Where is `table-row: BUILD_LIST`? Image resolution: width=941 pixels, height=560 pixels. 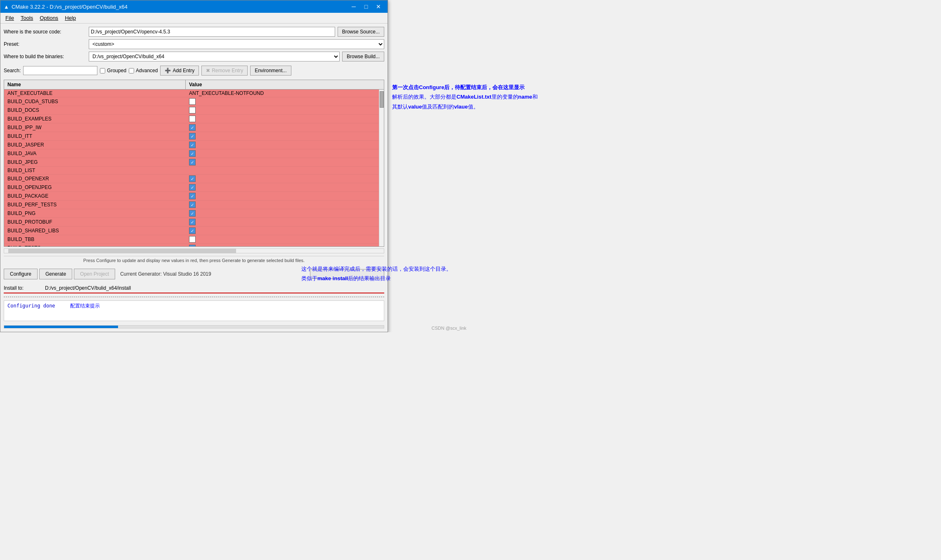 table-row: BUILD_LIST is located at coordinates (192, 171).